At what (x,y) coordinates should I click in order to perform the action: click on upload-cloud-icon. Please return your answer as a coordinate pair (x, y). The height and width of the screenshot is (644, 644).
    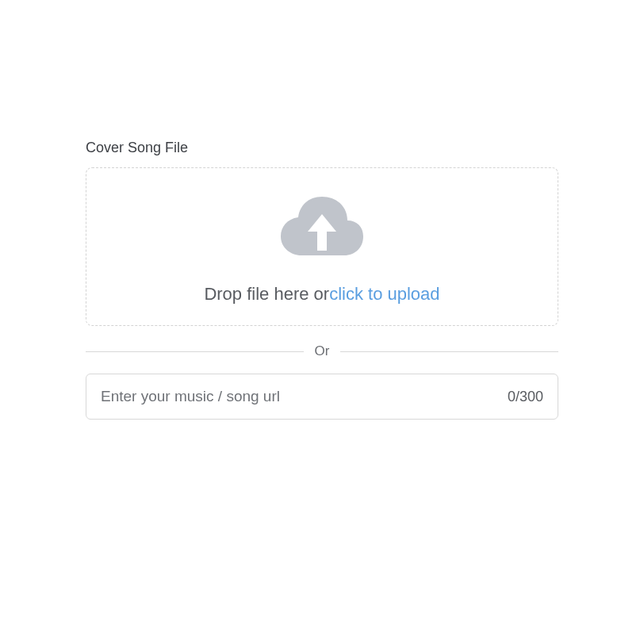
    Looking at the image, I should click on (322, 226).